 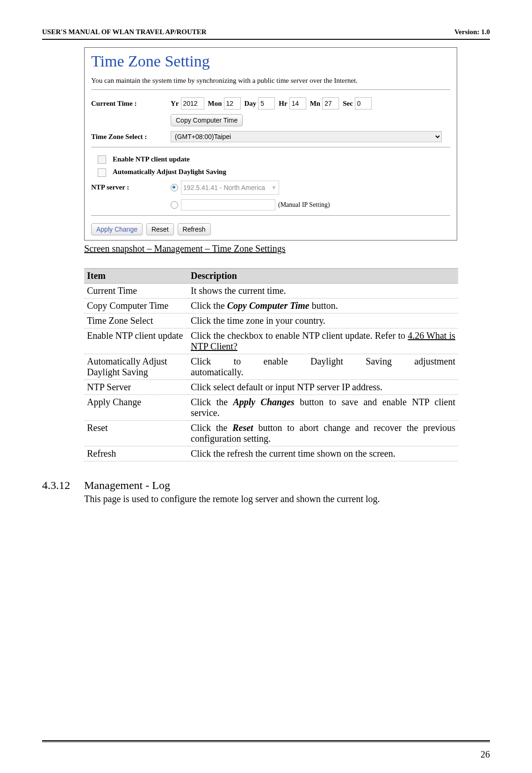 I want to click on timezone-select: (GMT+08:00)Taipei, so click(x=306, y=137).